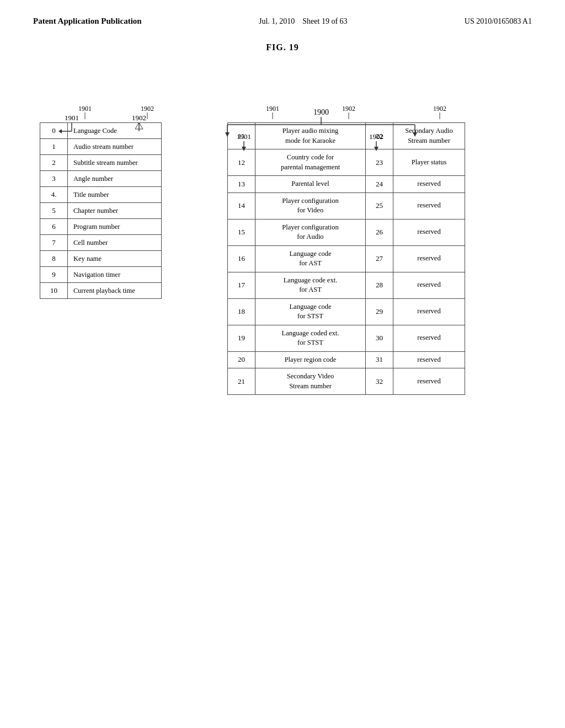 This screenshot has width=565, height=728. I want to click on table-row: 7Cell number, so click(101, 243).